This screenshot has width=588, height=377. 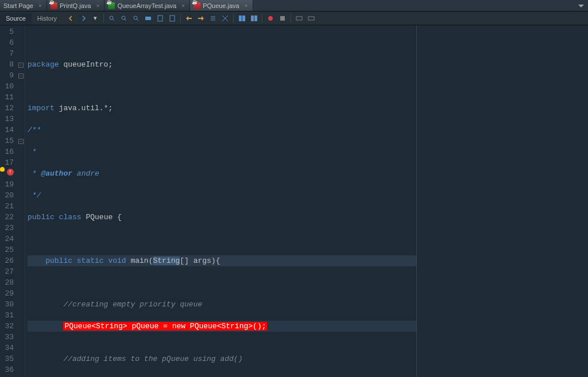 I want to click on comment-icon, so click(x=213, y=18).